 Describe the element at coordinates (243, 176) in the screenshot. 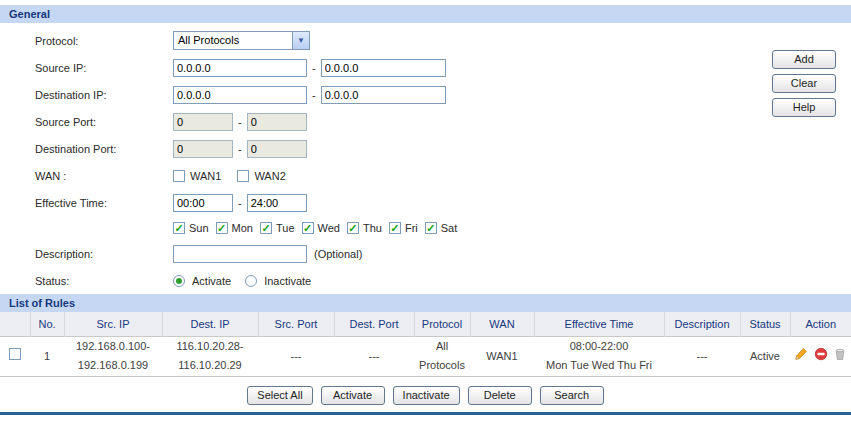

I see `wan2-checkbox` at that location.